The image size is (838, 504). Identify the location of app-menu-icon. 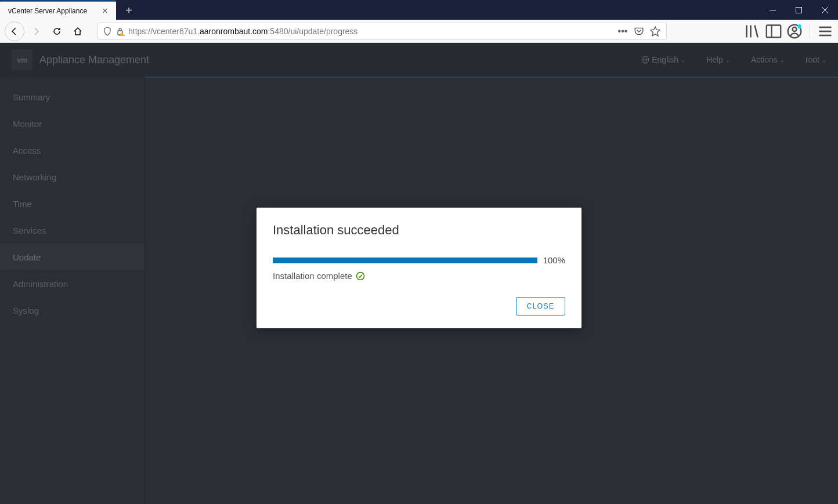
(825, 31).